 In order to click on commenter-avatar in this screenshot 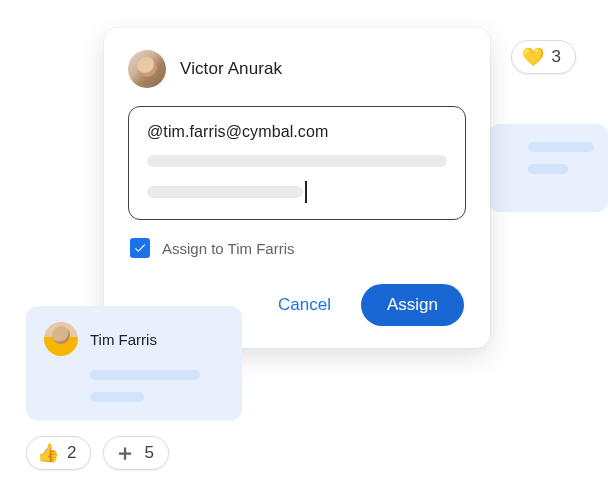, I will do `click(147, 69)`.